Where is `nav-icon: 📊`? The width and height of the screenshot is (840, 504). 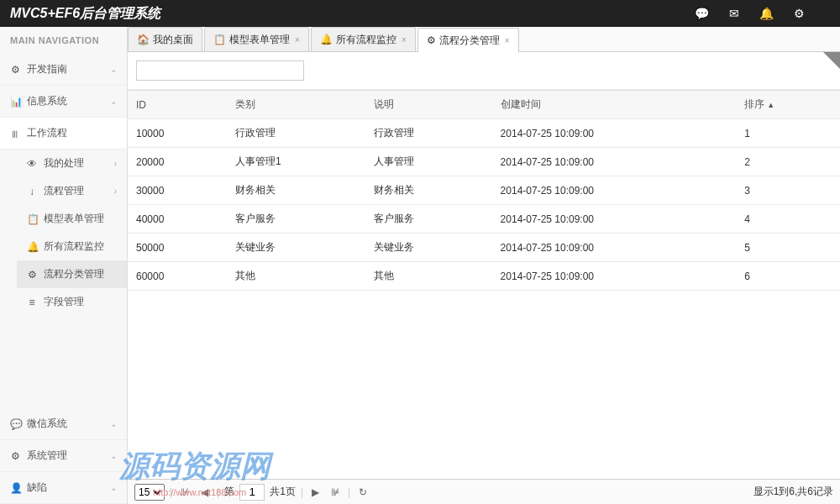 nav-icon: 📊 is located at coordinates (15, 102).